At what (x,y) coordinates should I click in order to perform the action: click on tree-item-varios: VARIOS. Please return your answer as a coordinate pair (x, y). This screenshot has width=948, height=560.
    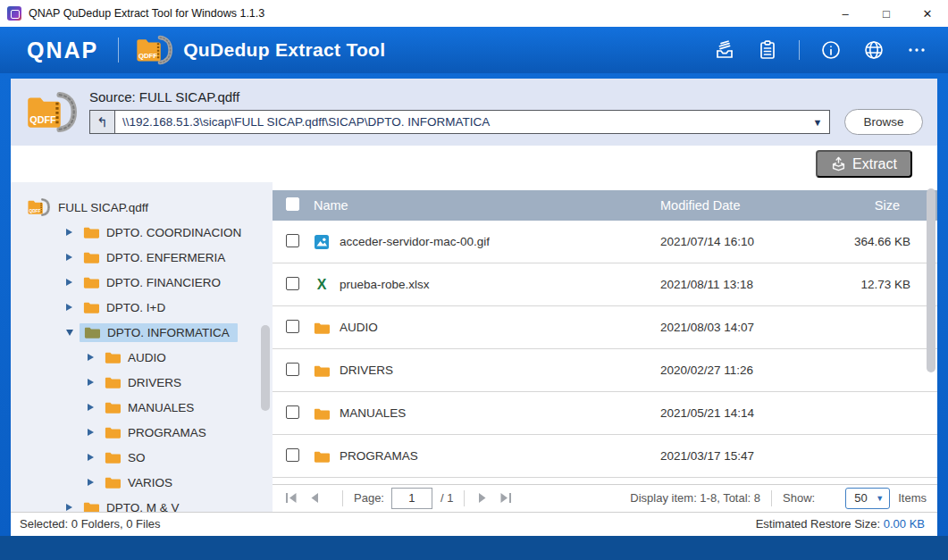
    Looking at the image, I should click on (141, 482).